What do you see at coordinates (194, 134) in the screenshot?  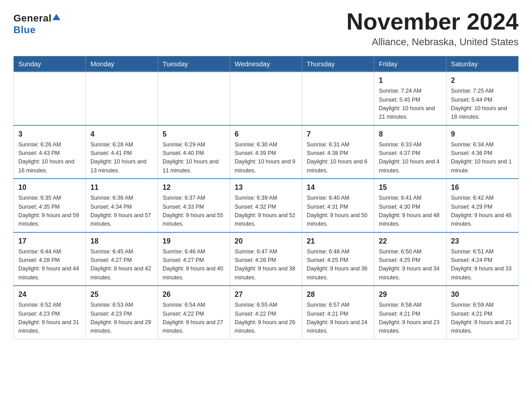 I see `day-number: 5` at bounding box center [194, 134].